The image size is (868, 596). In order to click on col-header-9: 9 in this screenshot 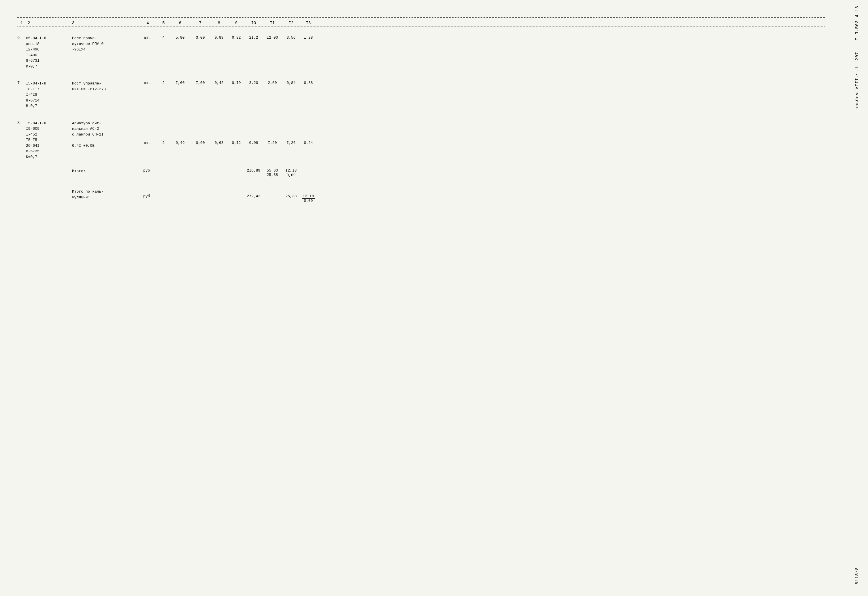, I will do `click(236, 23)`.